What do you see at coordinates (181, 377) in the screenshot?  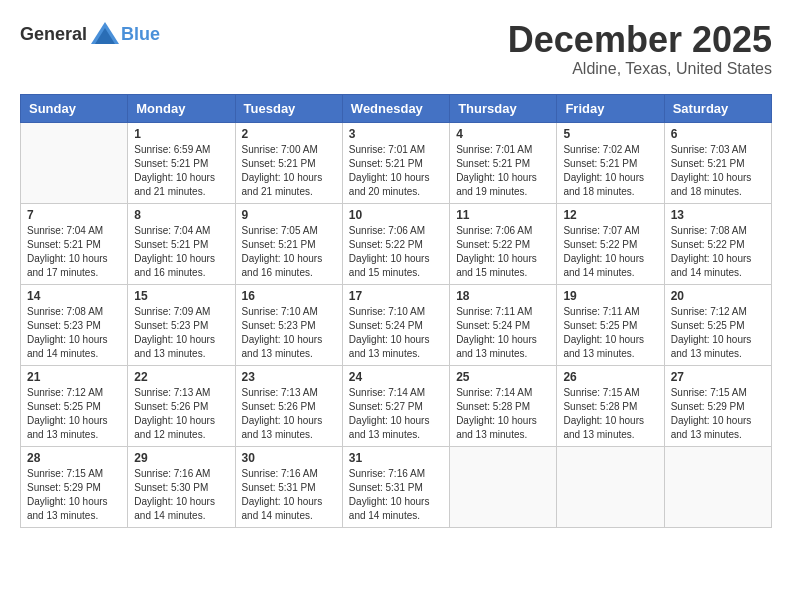 I see `day-number: 22` at bounding box center [181, 377].